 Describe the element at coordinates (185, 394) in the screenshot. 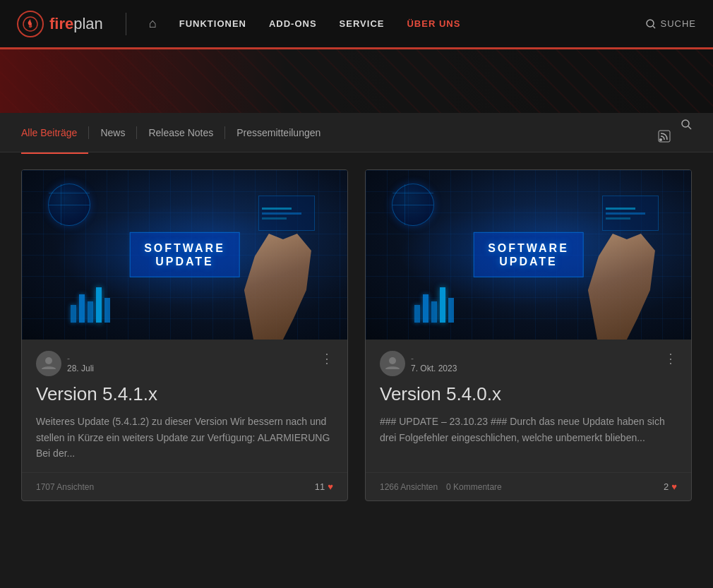

I see `card-1-title: Version 5.4.1.x` at that location.